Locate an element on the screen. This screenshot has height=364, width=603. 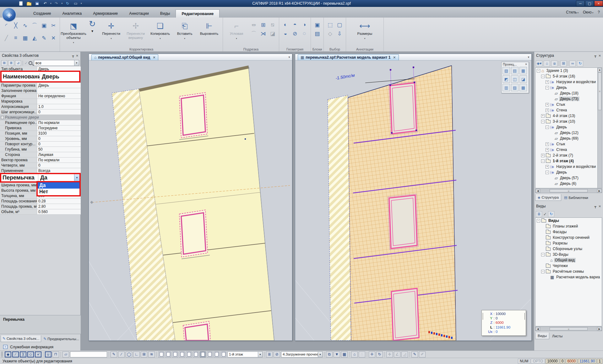
sketch-alt-button: ✐ is located at coordinates (422, 355).